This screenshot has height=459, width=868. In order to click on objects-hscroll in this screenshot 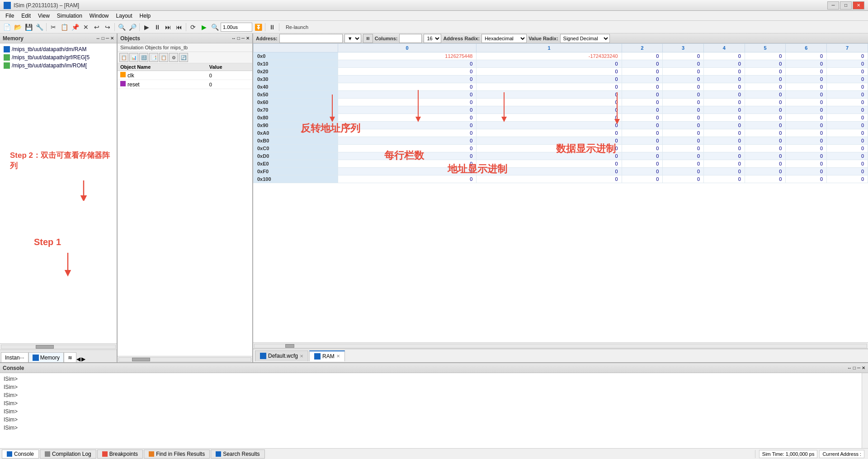, I will do `click(185, 359)`.